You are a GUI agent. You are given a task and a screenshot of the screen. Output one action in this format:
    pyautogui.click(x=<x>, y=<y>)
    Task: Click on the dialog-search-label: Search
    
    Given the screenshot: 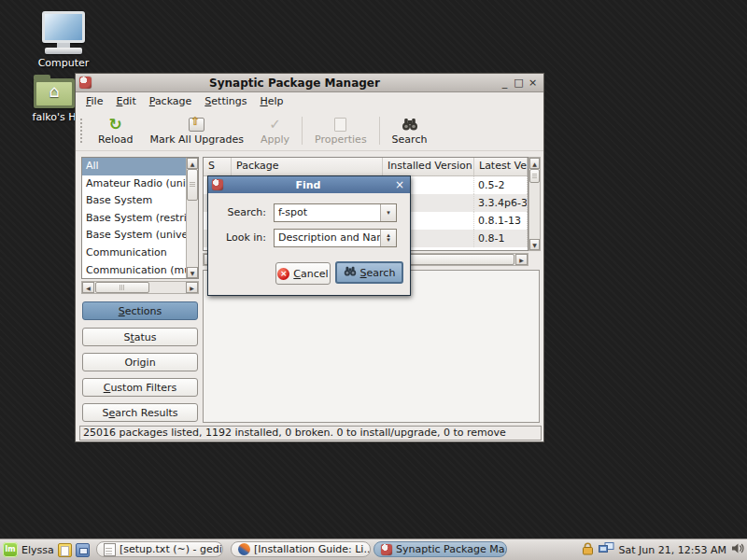 What is the action you would take?
    pyautogui.click(x=378, y=273)
    